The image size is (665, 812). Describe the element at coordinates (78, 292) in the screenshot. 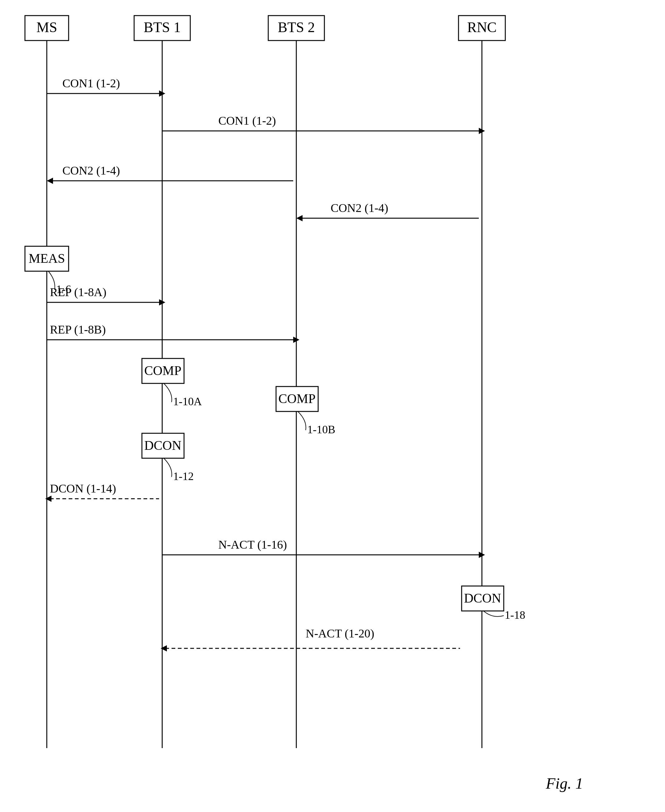

I see `svg-text: REP (1-8A)` at that location.